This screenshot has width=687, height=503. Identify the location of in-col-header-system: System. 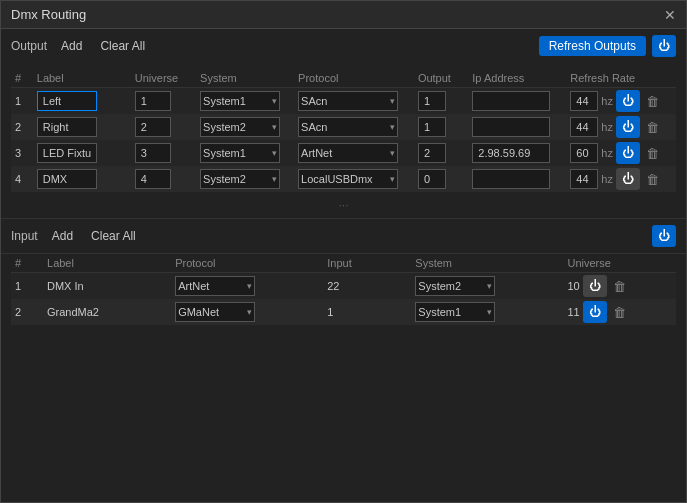
(487, 264).